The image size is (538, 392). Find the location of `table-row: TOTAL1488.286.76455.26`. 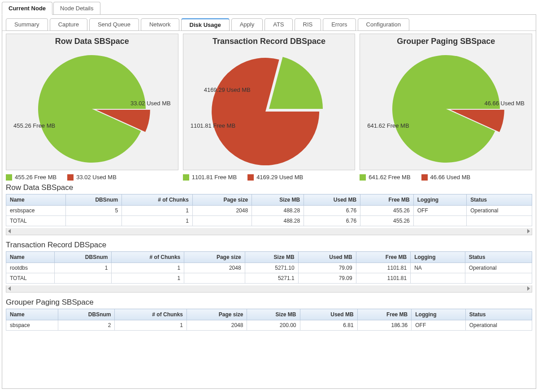

table-row: TOTAL1488.286.76455.26 is located at coordinates (269, 221).